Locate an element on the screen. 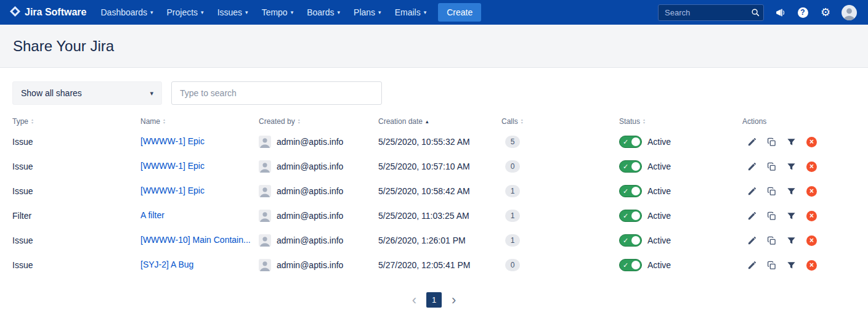  creation-date: 5/25/2020, 10:55:32 AM is located at coordinates (424, 142).